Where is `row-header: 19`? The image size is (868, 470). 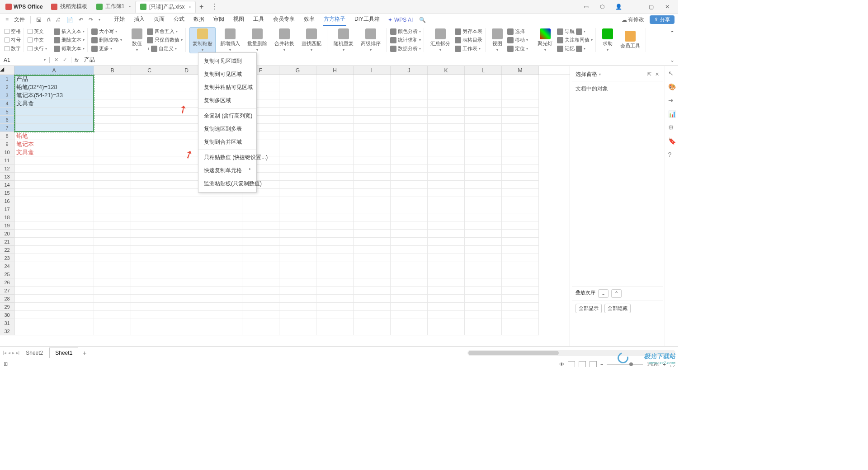 row-header: 19 is located at coordinates (7, 226).